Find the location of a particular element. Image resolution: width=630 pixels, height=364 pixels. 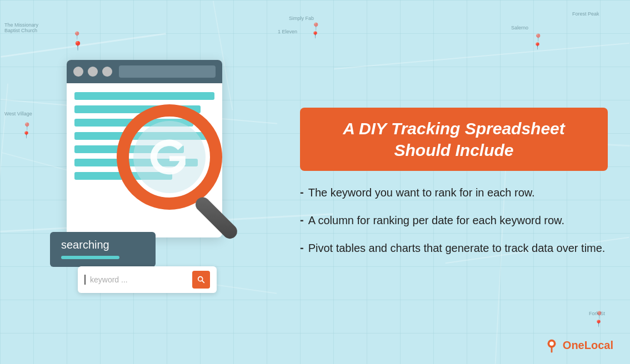

onelocal-colored-text: One is located at coordinates (573, 345).